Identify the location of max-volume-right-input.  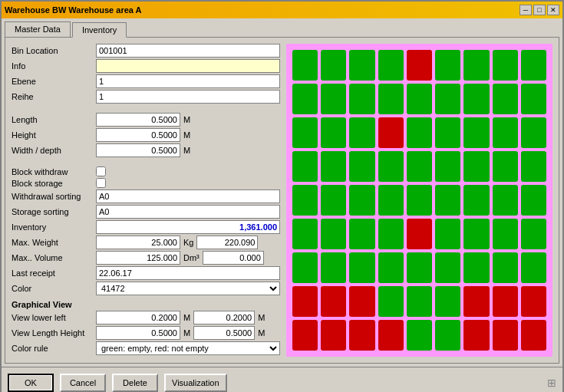
(233, 258).